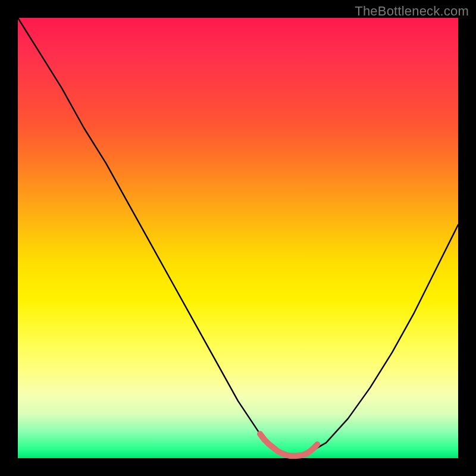 The image size is (476, 476). What do you see at coordinates (289, 445) in the screenshot?
I see `optimal-band` at bounding box center [289, 445].